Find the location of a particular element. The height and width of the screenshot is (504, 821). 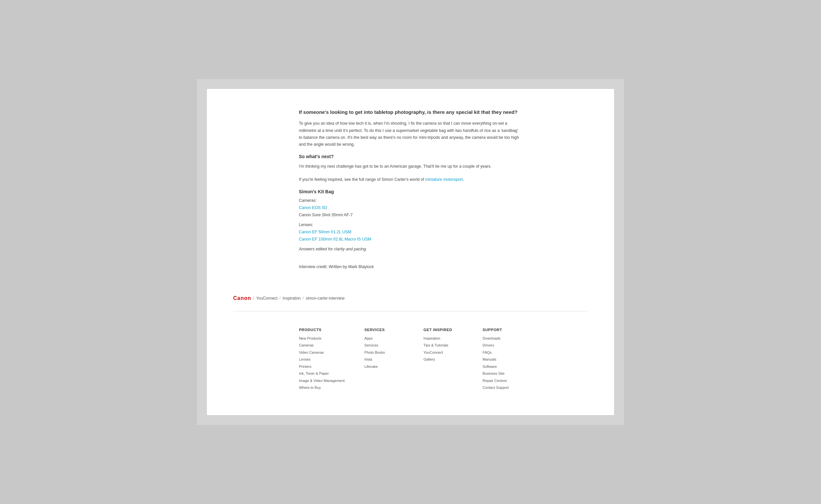

footer-col-title-services: SERVICES is located at coordinates (384, 330).